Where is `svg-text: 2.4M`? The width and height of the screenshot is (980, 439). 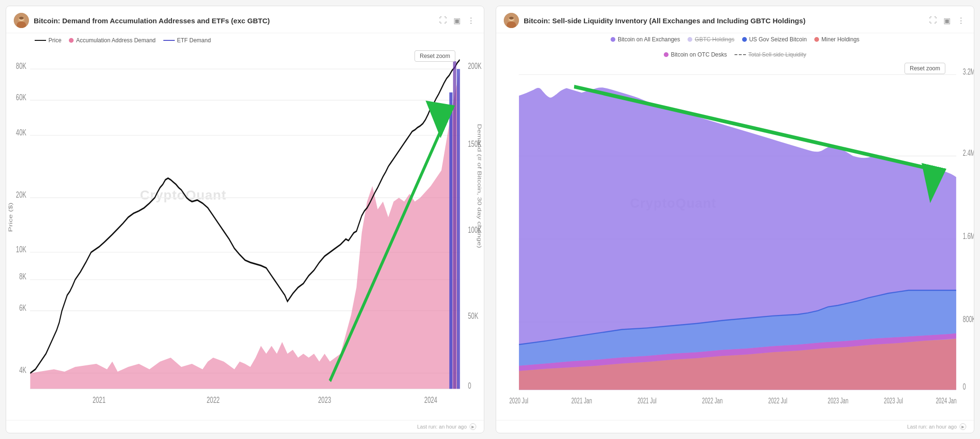 svg-text: 2.4M is located at coordinates (969, 153).